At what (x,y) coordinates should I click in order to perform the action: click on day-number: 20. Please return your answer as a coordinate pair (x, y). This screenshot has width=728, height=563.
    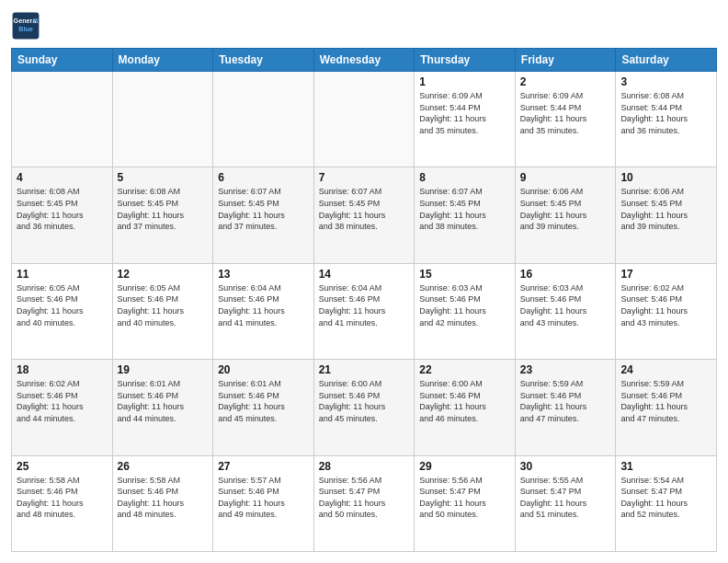
    Looking at the image, I should click on (263, 370).